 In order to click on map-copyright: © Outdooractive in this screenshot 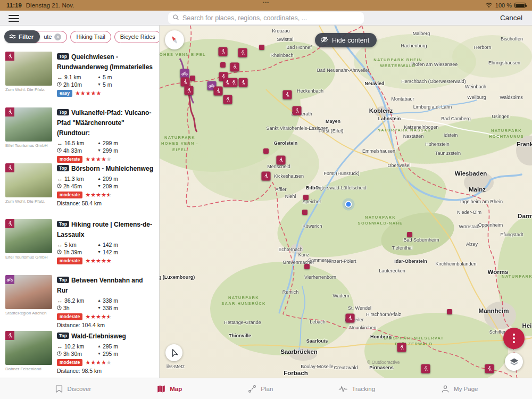, I will do `click(384, 362)`.